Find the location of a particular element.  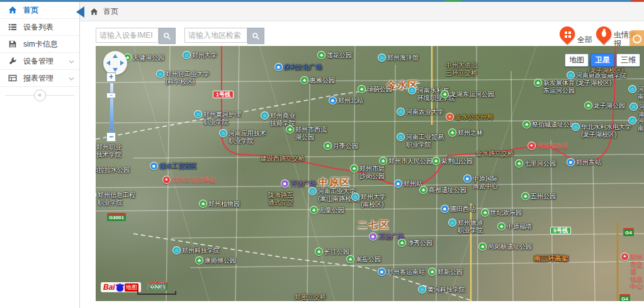

sidebar-item-home: 首页 is located at coordinates (40, 10).